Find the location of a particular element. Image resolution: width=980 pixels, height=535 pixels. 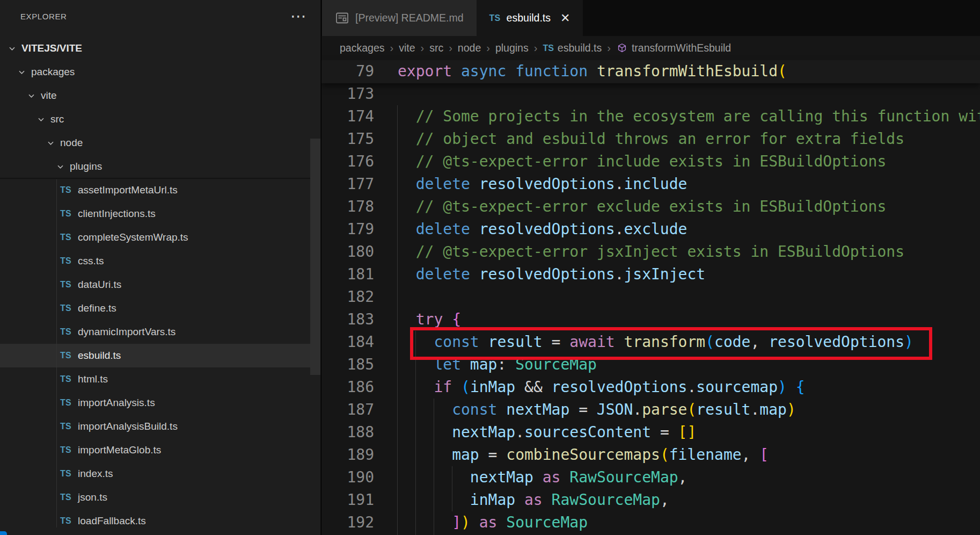

tree-file-json-ts: TSjson.ts is located at coordinates (160, 497).